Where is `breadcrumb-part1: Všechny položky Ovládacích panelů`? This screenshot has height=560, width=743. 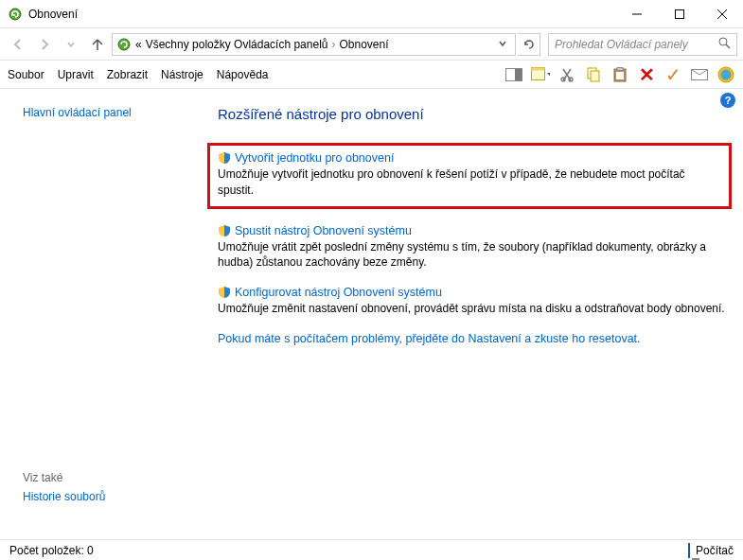 breadcrumb-part1: Všechny položky Ovládacích panelů is located at coordinates (237, 44).